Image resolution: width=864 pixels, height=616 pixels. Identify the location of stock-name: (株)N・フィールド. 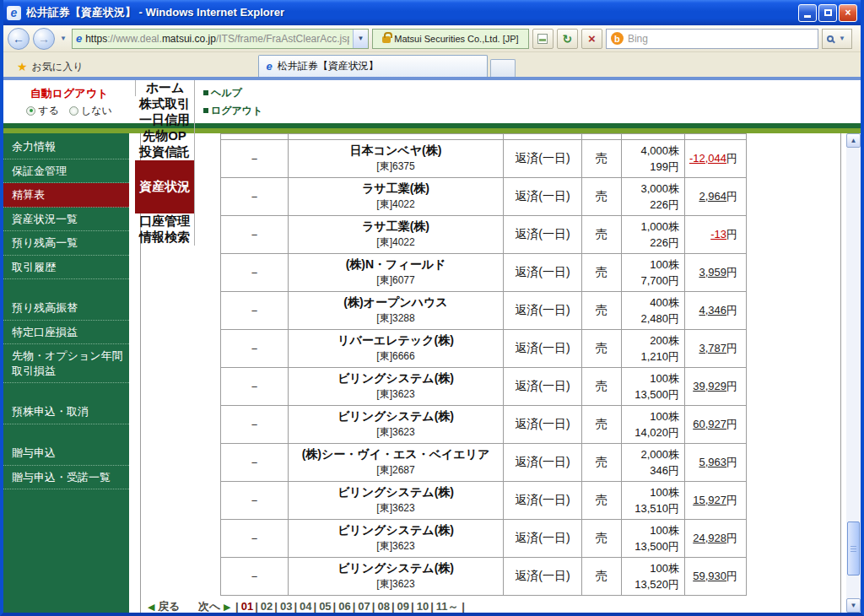
(396, 265).